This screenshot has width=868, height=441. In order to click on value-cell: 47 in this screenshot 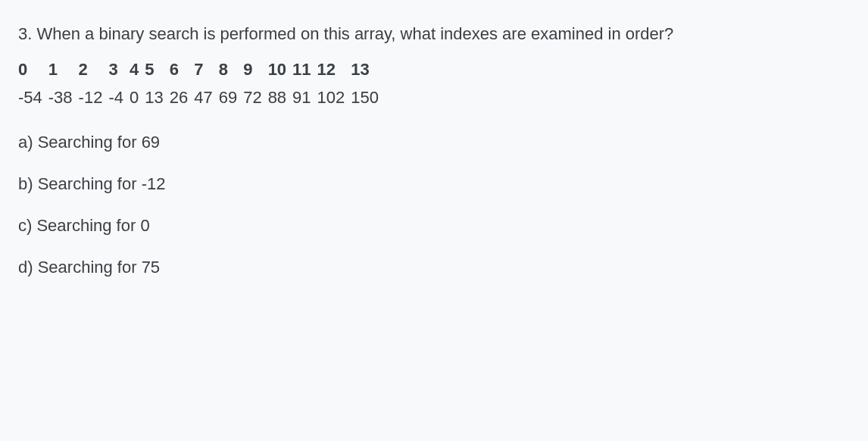, I will do `click(206, 97)`.